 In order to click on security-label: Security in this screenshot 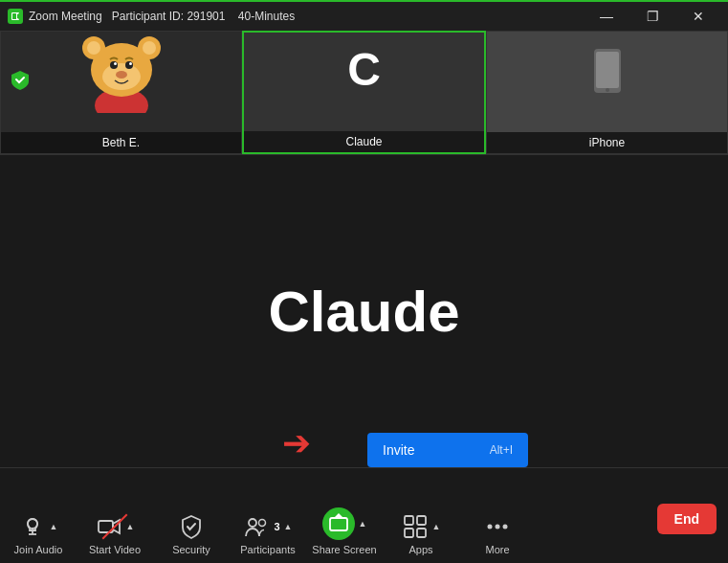, I will do `click(191, 550)`.